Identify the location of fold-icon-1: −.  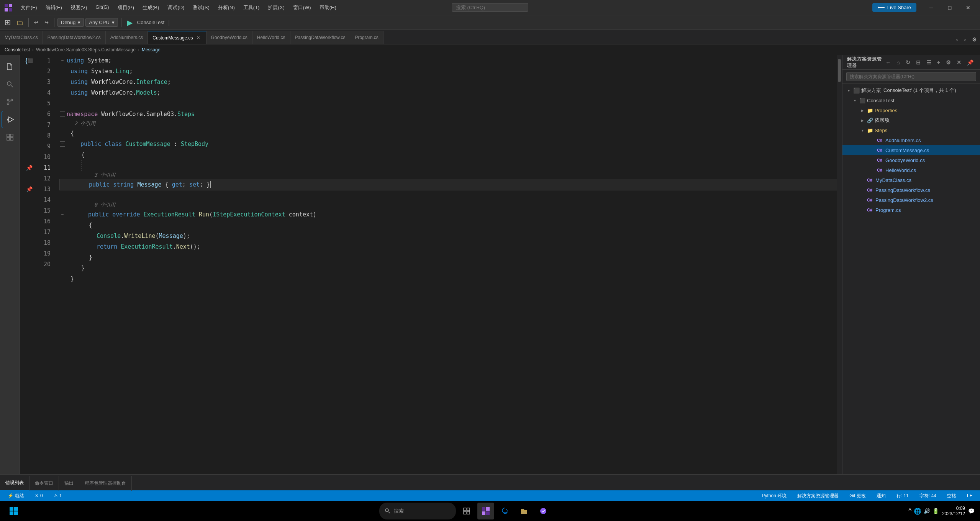
(62, 61).